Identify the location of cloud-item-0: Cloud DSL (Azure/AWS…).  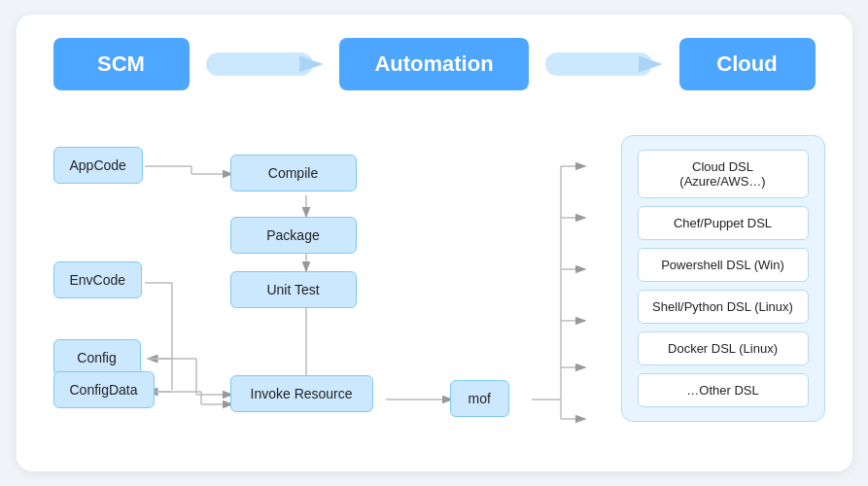
(723, 174).